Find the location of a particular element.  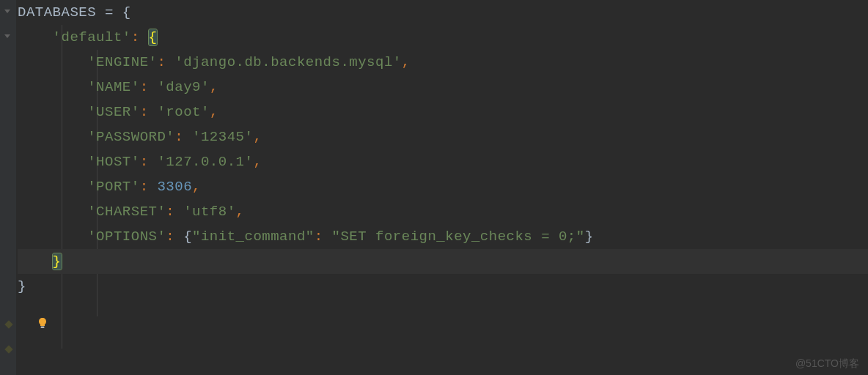

string-literal: "init_command" is located at coordinates (254, 237).